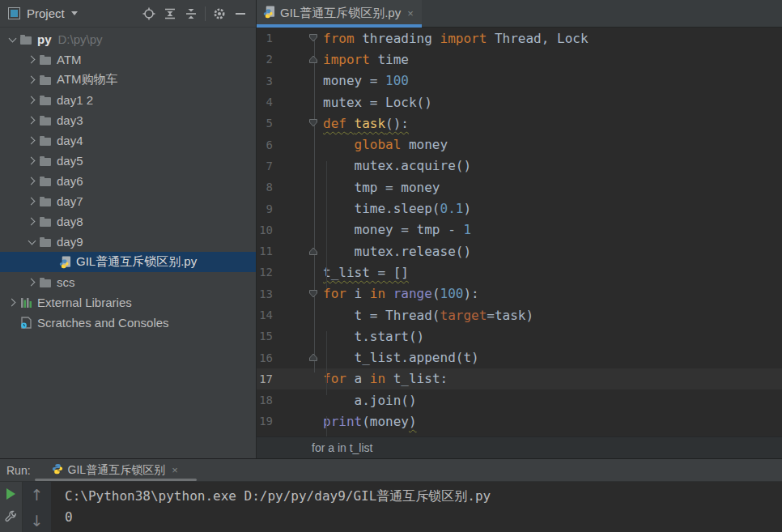 This screenshot has height=532, width=782. I want to click on token-plain: t_list.append(t), so click(402, 358).